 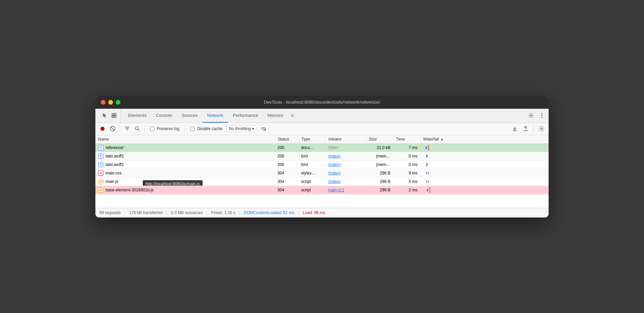 What do you see at coordinates (542, 129) in the screenshot?
I see `network-settings-icon` at bounding box center [542, 129].